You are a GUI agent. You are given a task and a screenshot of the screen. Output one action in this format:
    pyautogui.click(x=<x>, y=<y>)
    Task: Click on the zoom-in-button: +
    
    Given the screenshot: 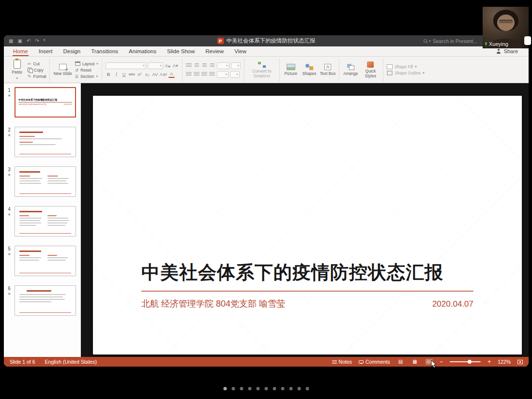 What is the action you would take?
    pyautogui.click(x=489, y=362)
    